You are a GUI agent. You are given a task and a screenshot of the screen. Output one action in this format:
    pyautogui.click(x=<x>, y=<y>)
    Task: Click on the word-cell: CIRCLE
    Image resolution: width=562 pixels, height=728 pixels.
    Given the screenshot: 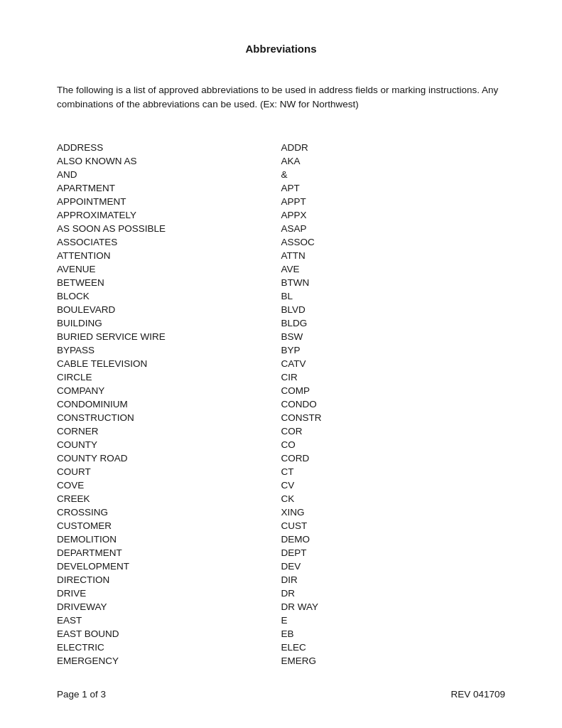 What is the action you would take?
    pyautogui.click(x=169, y=377)
    